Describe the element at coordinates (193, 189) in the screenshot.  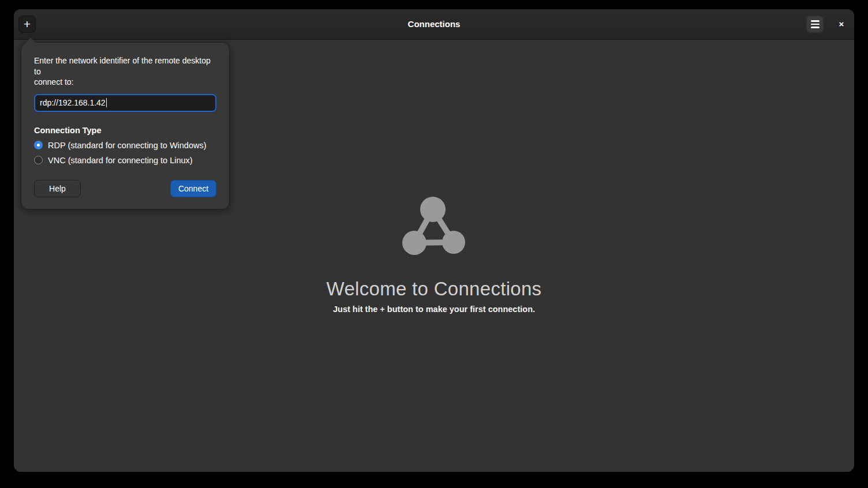
I see `connect-button: Connect` at that location.